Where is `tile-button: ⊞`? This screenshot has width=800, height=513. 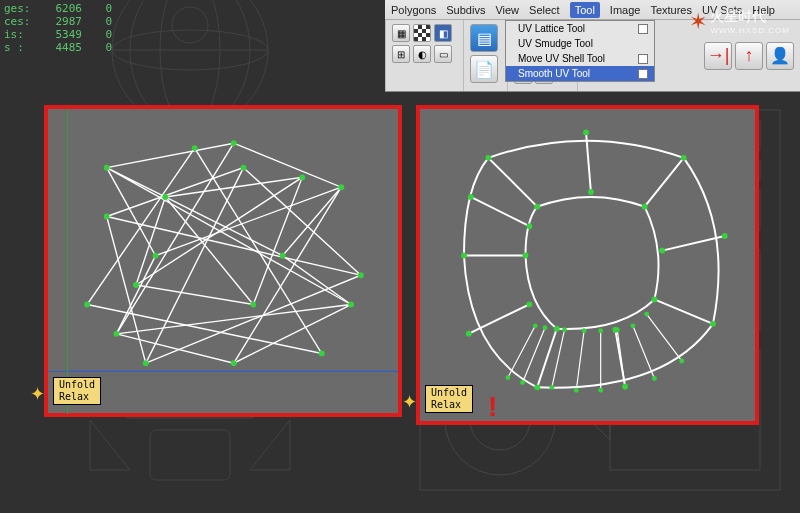
tile-button: ⊞ is located at coordinates (401, 54).